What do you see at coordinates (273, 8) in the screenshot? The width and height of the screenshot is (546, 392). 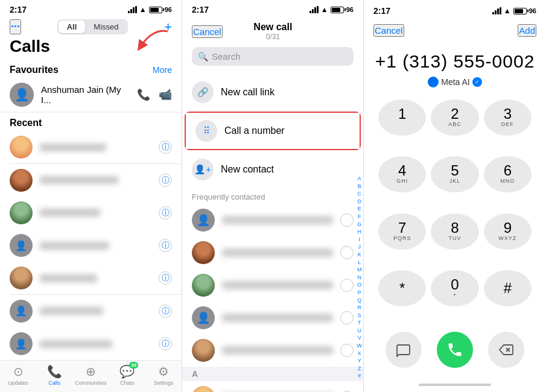 I see `status-bar-2: 2:17 ▲ 96` at bounding box center [273, 8].